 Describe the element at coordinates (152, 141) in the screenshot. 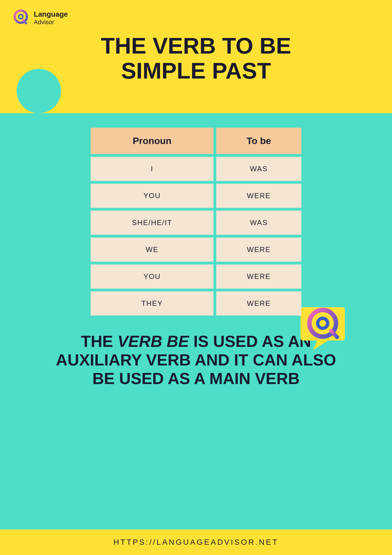

I see `pronoun-header: Pronoun` at that location.